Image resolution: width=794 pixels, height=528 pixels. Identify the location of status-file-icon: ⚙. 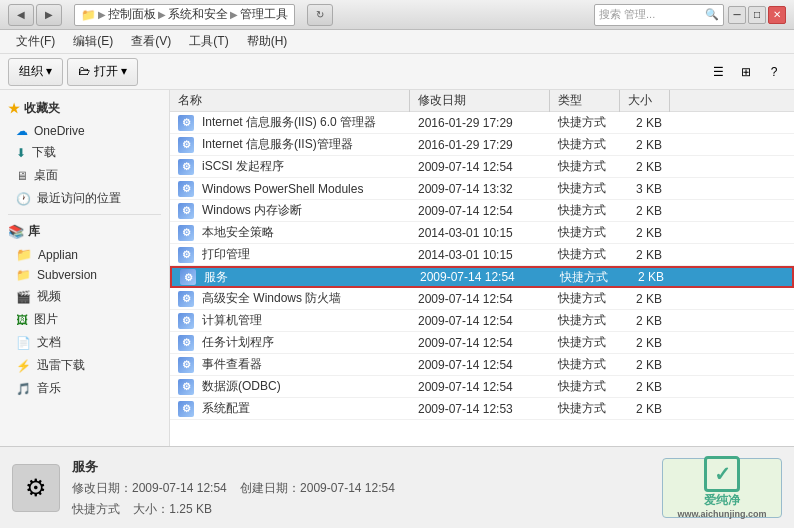
(36, 488).